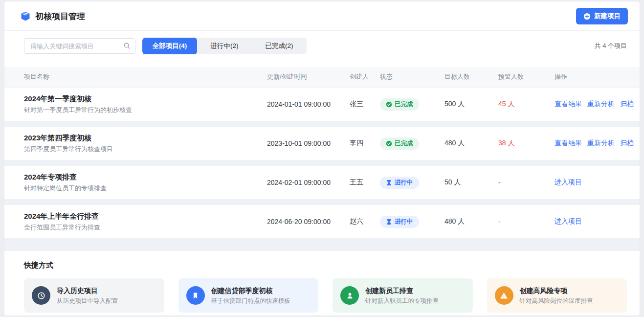 The image size is (644, 317). I want to click on bookmark-icon, so click(196, 295).